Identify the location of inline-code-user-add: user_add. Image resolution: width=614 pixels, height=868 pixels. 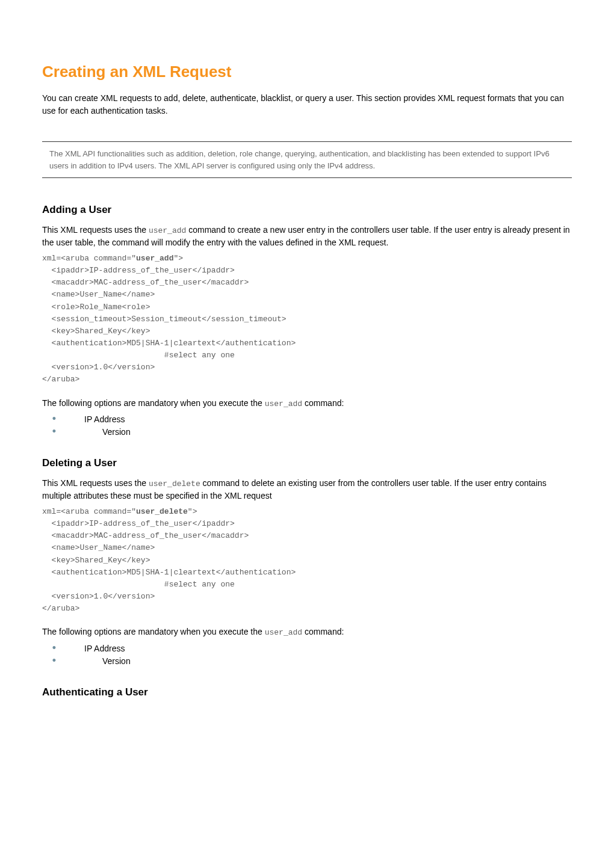
(167, 231).